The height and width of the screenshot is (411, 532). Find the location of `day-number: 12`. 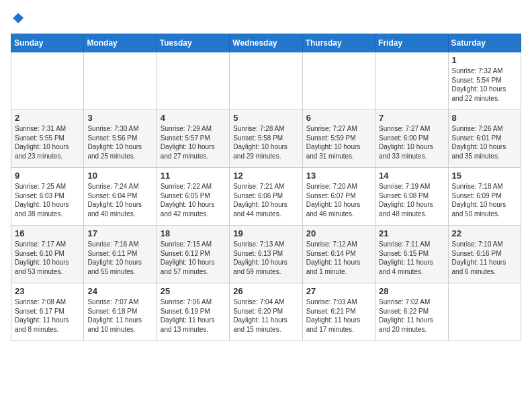

day-number: 12 is located at coordinates (266, 176).